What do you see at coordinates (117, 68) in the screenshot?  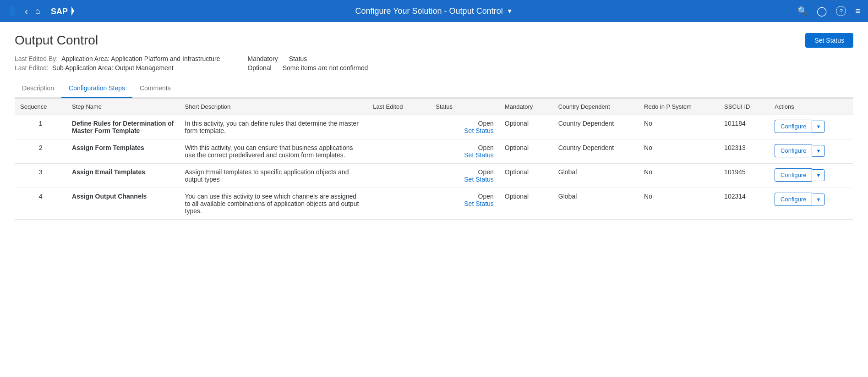 I see `meta-row-edited: Last Edited: Sub Application Area: Outpu…` at bounding box center [117, 68].